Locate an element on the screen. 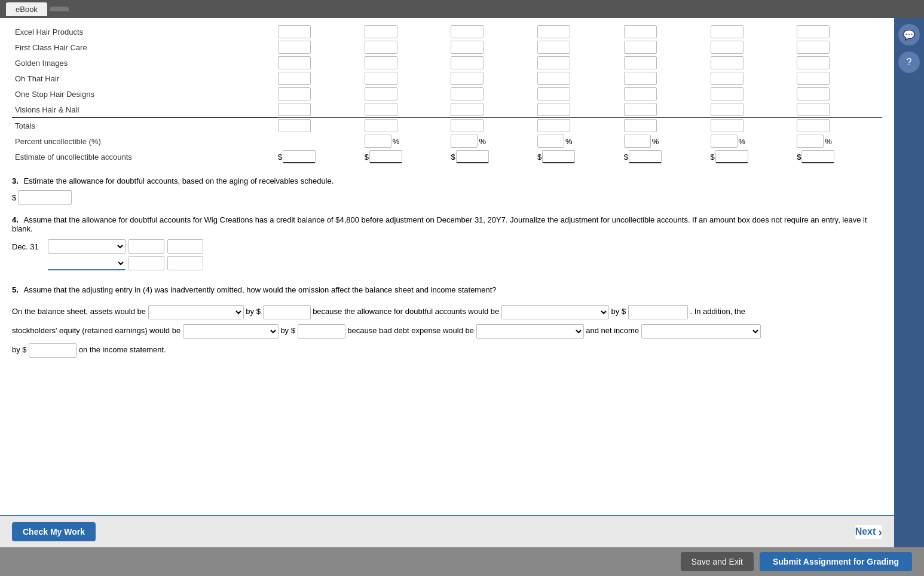 The width and height of the screenshot is (924, 576). excel-col7 is located at coordinates (813, 32).